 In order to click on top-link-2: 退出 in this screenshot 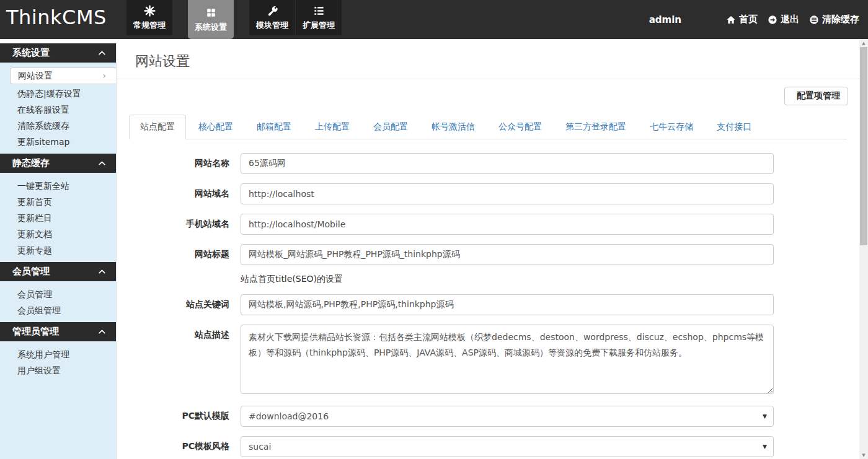, I will do `click(784, 20)`.